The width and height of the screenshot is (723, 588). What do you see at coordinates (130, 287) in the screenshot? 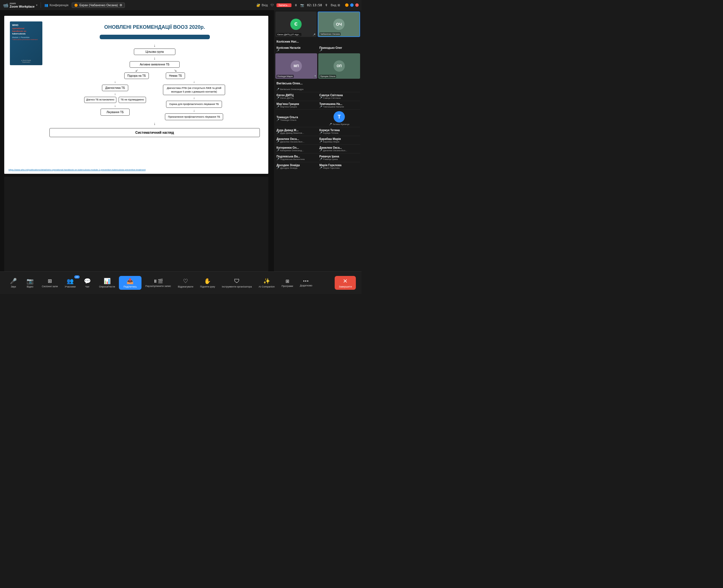
I see `share-label: Поділитись` at bounding box center [130, 287].